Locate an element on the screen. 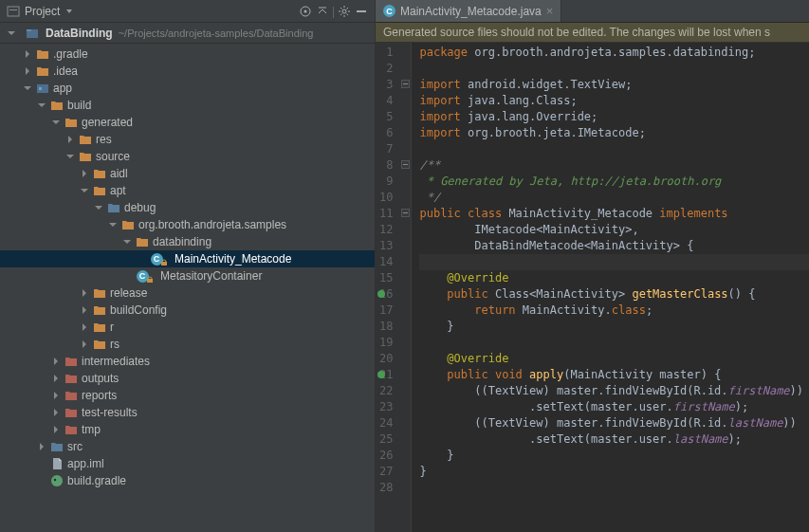  tree-item: databinding is located at coordinates (188, 242).